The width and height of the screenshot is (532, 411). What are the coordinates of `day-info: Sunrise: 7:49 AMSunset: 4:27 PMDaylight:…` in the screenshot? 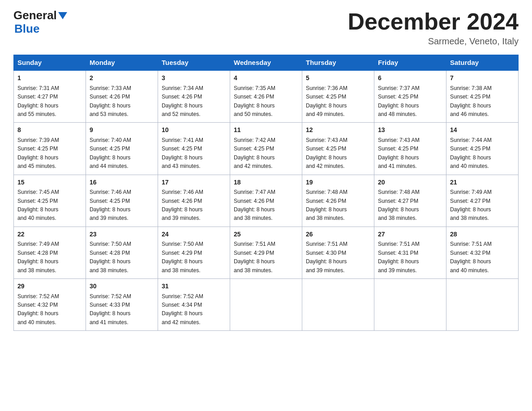 It's located at (471, 205).